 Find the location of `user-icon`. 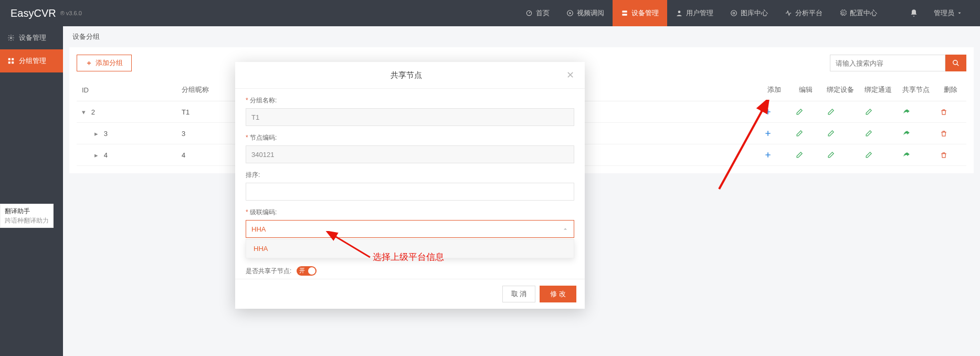

user-icon is located at coordinates (679, 13).